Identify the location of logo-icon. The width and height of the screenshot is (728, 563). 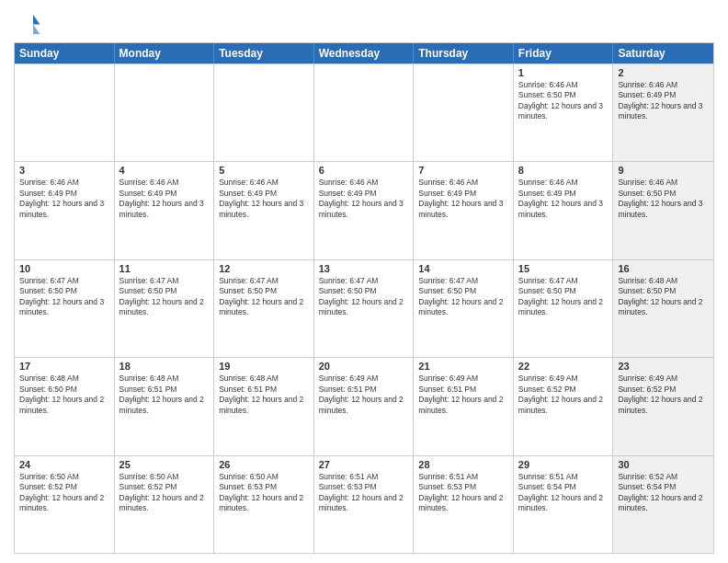
(28, 23).